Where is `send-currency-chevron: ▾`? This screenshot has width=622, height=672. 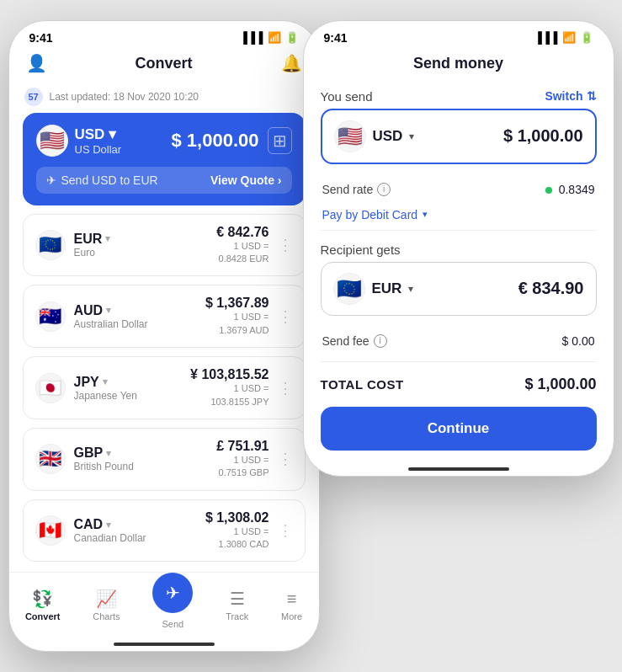
send-currency-chevron: ▾ is located at coordinates (412, 136).